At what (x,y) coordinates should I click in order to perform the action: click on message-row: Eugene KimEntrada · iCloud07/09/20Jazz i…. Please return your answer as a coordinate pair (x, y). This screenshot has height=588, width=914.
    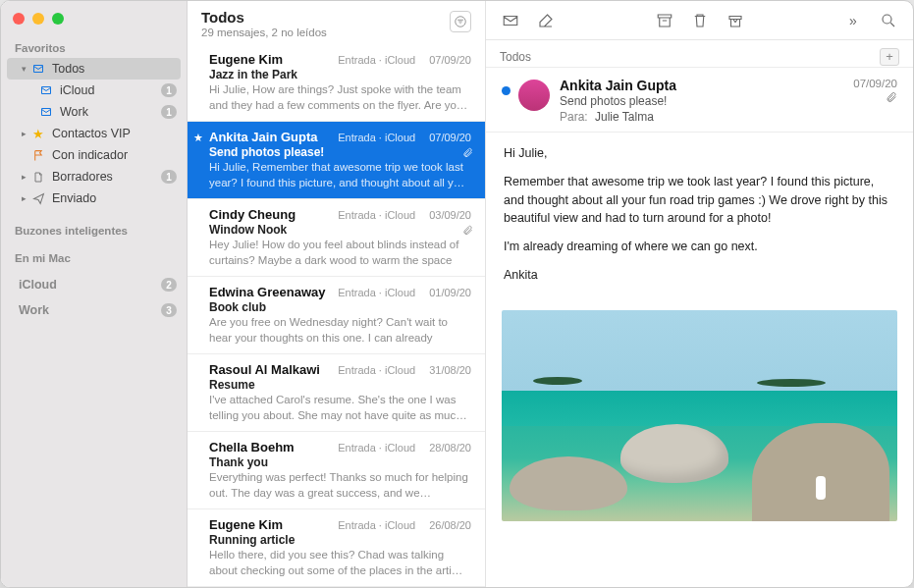
    Looking at the image, I should click on (336, 82).